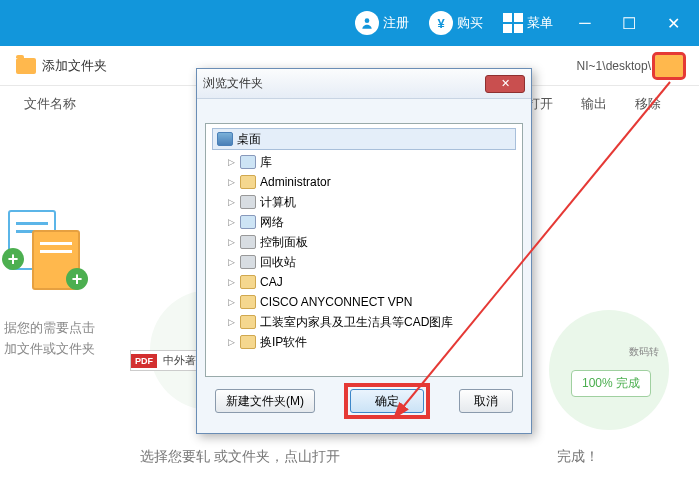 The height and width of the screenshot is (500, 699). I want to click on tree-item-label: 计算机, so click(278, 202).